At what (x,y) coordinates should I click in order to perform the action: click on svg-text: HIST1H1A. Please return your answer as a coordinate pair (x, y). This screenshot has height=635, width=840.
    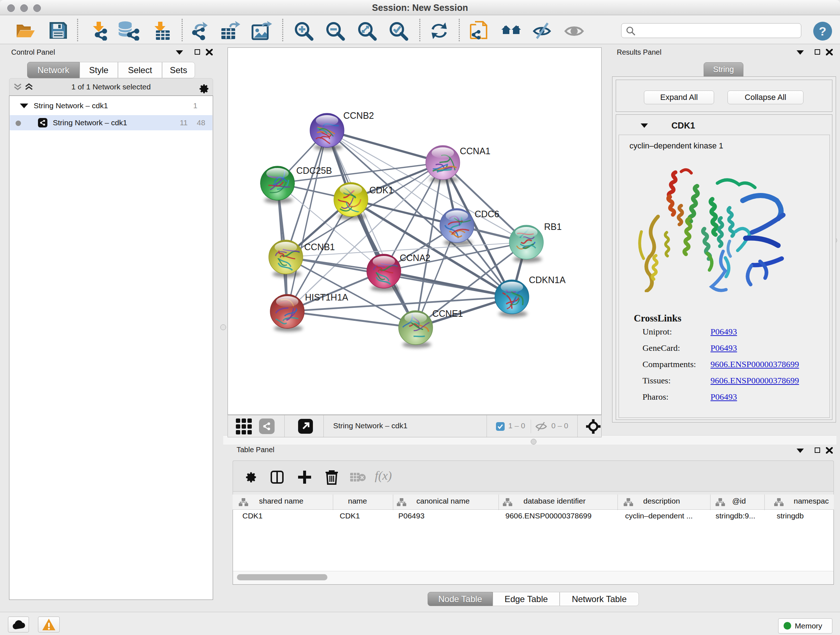
    Looking at the image, I should click on (327, 297).